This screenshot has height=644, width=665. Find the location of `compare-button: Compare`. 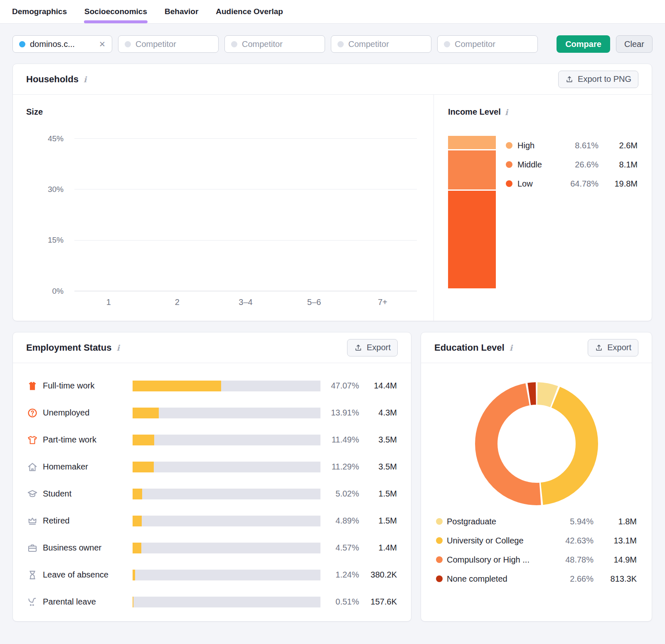

compare-button: Compare is located at coordinates (584, 44).